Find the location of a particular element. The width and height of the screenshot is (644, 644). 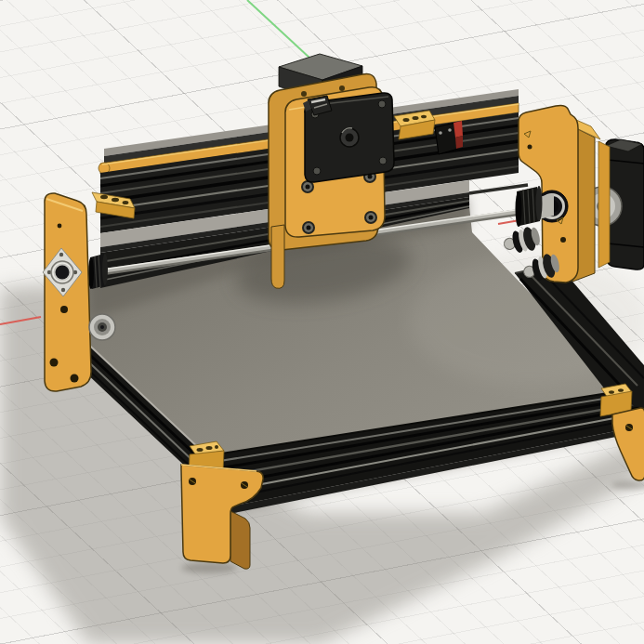

switch-red-side is located at coordinates (459, 142).